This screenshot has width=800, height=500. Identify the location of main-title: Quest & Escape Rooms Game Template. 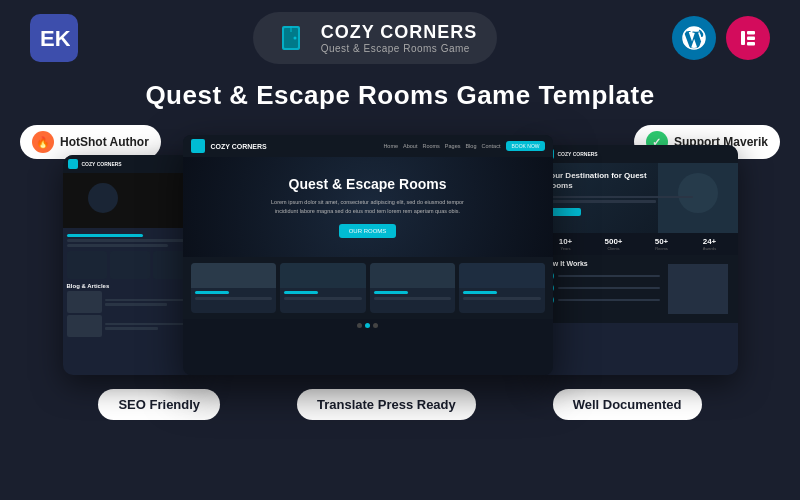
(400, 96).